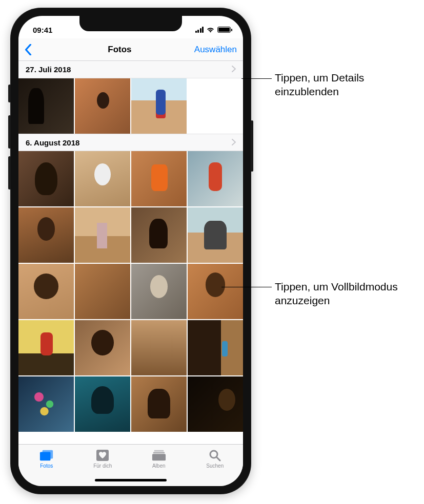 The width and height of the screenshot is (424, 504). What do you see at coordinates (347, 85) in the screenshot?
I see `callout-details: Tippen, um Details einzublenden` at bounding box center [347, 85].